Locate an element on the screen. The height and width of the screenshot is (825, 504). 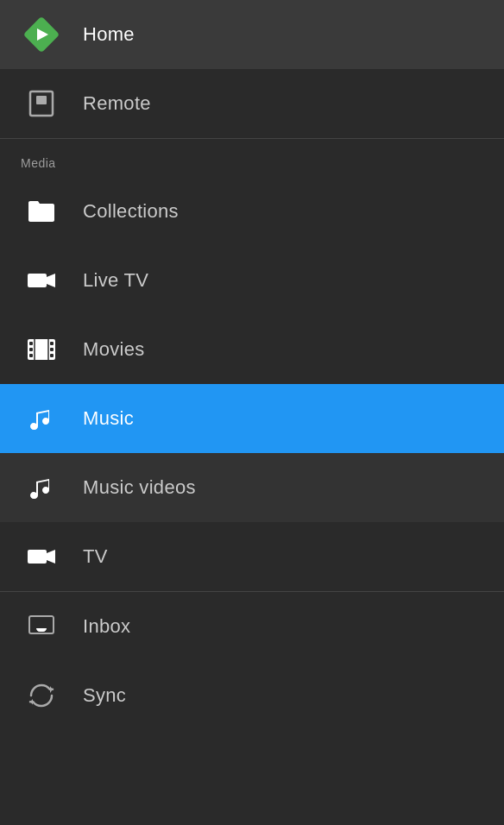
nav-item-sync: Sync is located at coordinates (252, 696).